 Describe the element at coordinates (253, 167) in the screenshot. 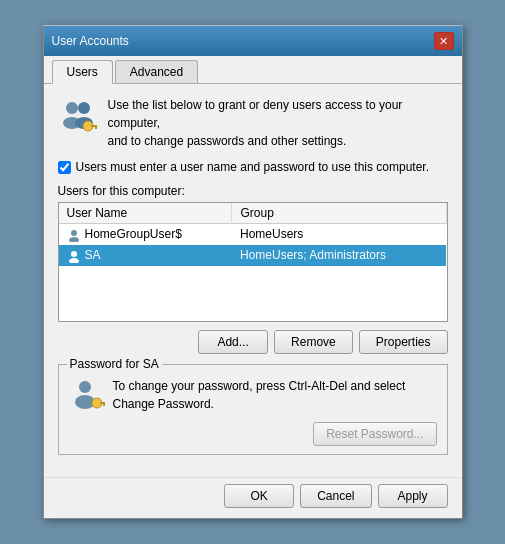

I see `password-required-row: Users must enter a user name and passwor…` at that location.